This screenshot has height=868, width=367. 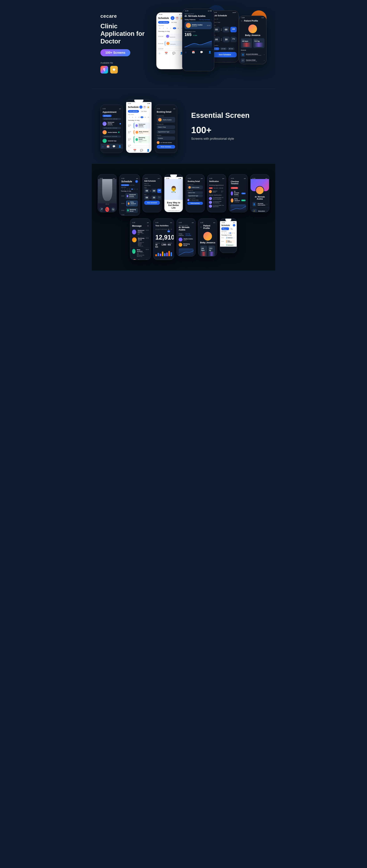 I want to click on message-phone: 11:20▲● Message ⚙ Vandorani Aduhai Halo …, so click(x=141, y=239).